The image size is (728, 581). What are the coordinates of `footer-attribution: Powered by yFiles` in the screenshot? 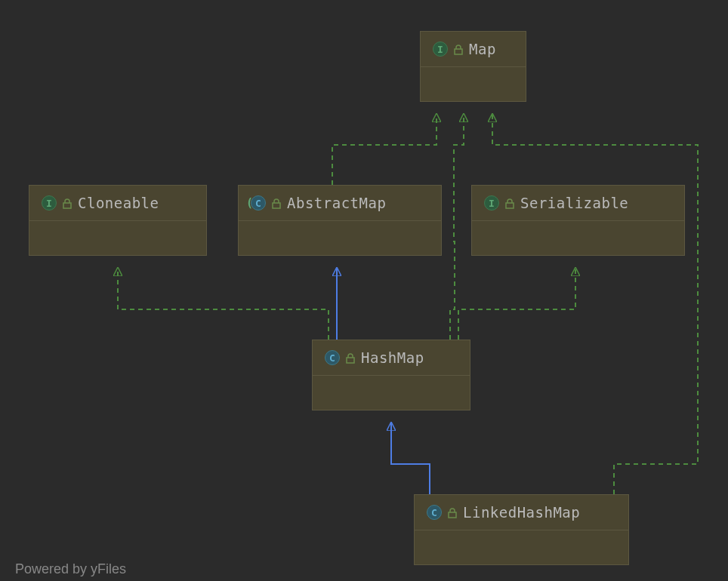 It's located at (71, 569).